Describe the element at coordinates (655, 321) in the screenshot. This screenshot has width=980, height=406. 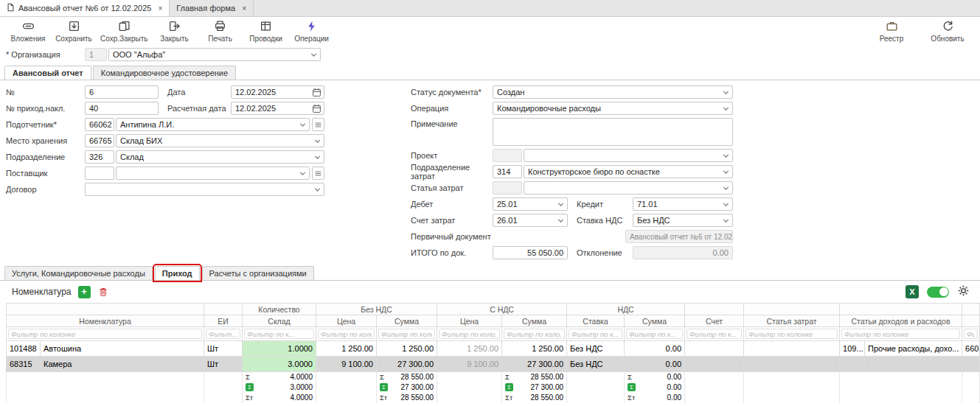
I see `col-header-vat-sum: Сумма` at that location.